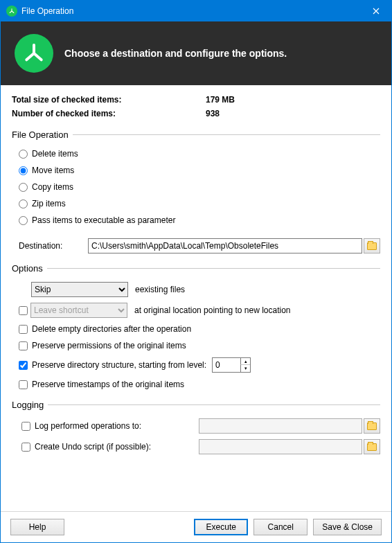 Image resolution: width=392 pixels, height=543 pixels. What do you see at coordinates (34, 53) in the screenshot?
I see `logo-icon` at bounding box center [34, 53].